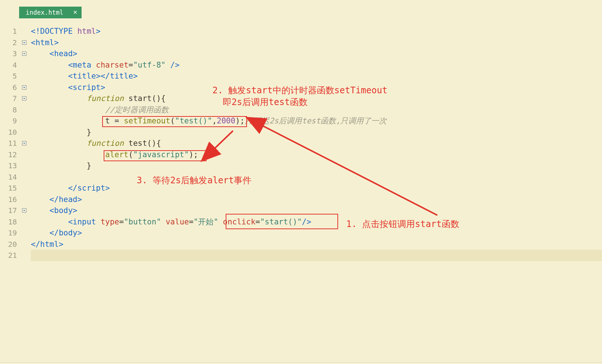 The image size is (602, 364). Describe the element at coordinates (175, 122) in the screenshot. I see `highlight-box-settimeout` at that location.